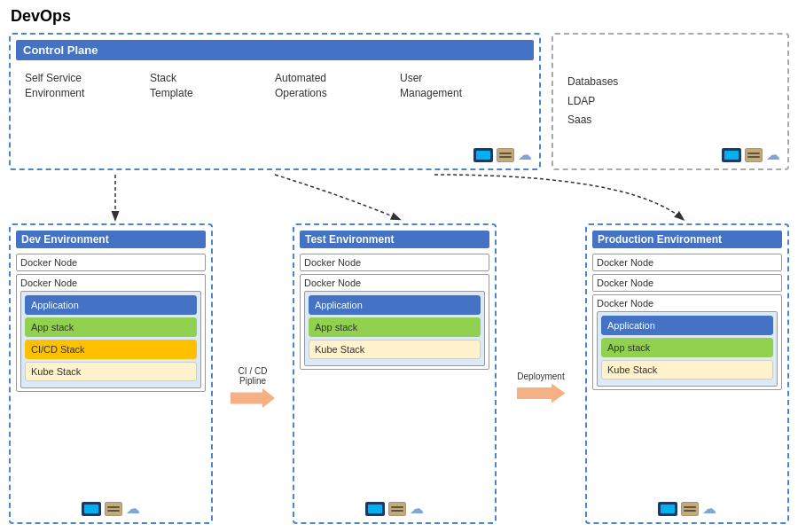 The image size is (798, 532). What do you see at coordinates (395, 239) in the screenshot?
I see `test-env-title: Test Environment` at bounding box center [395, 239].